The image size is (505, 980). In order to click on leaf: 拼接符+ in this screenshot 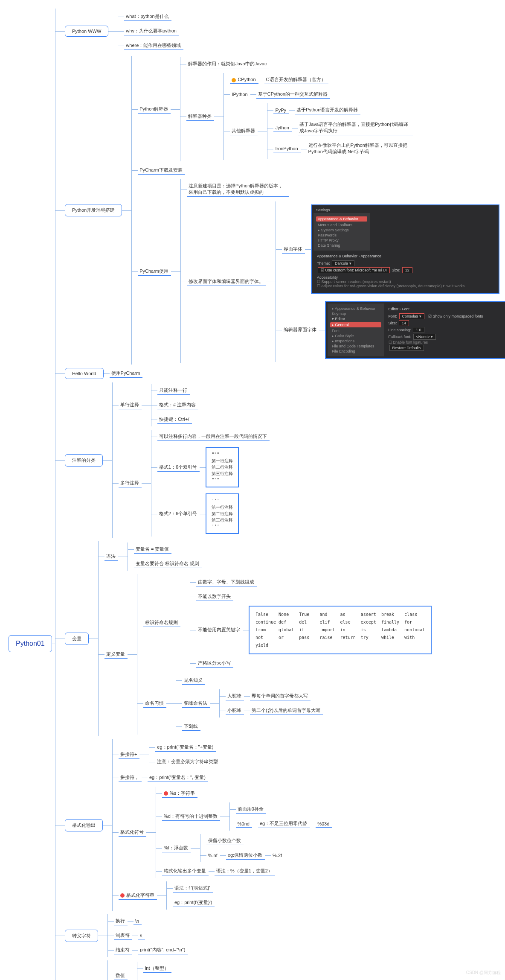, I will do `click(129, 755)`.